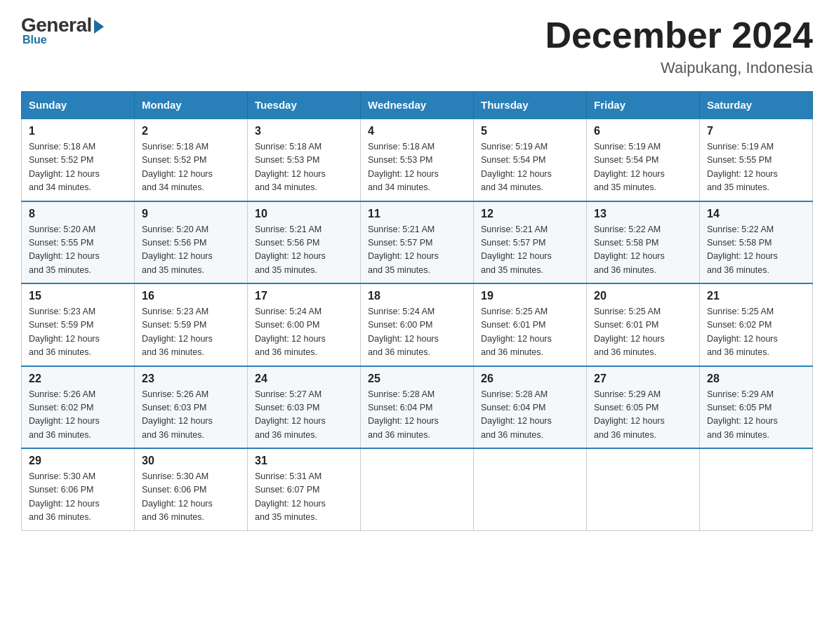 The height and width of the screenshot is (644, 834). I want to click on day-number: 7, so click(756, 131).